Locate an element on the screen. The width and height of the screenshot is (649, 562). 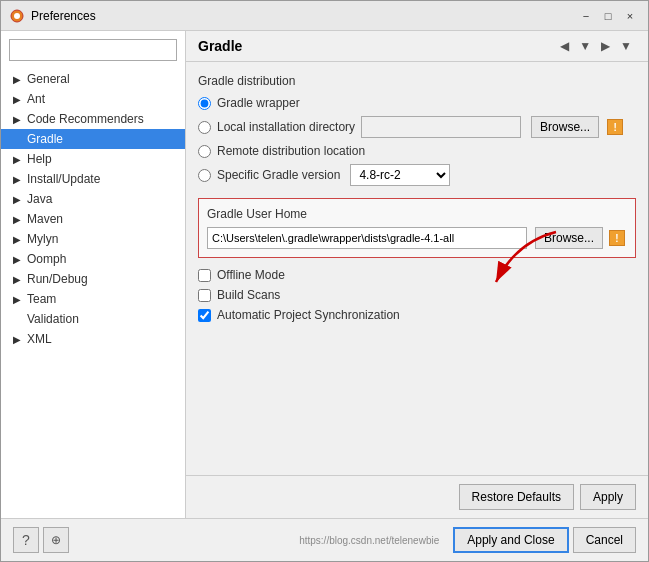
build-scans-label: Build Scans is located at coordinates (248, 295).